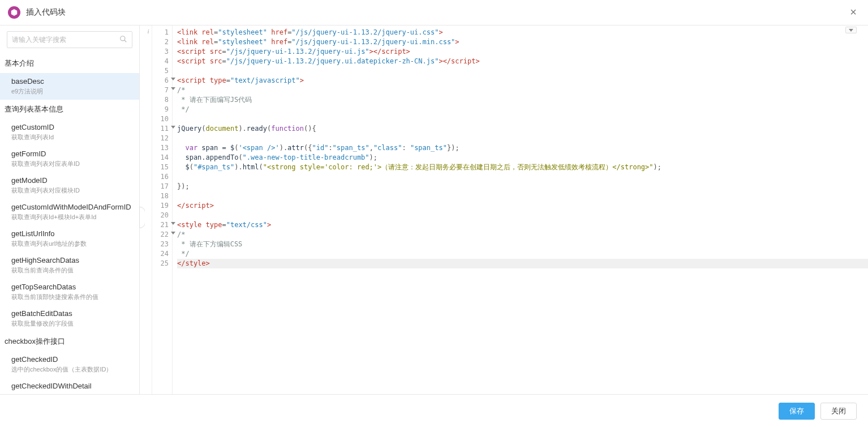  Describe the element at coordinates (70, 239) in the screenshot. I see `sidebar-item: getListUrlInfo获取查询列表url地址的参数` at that location.